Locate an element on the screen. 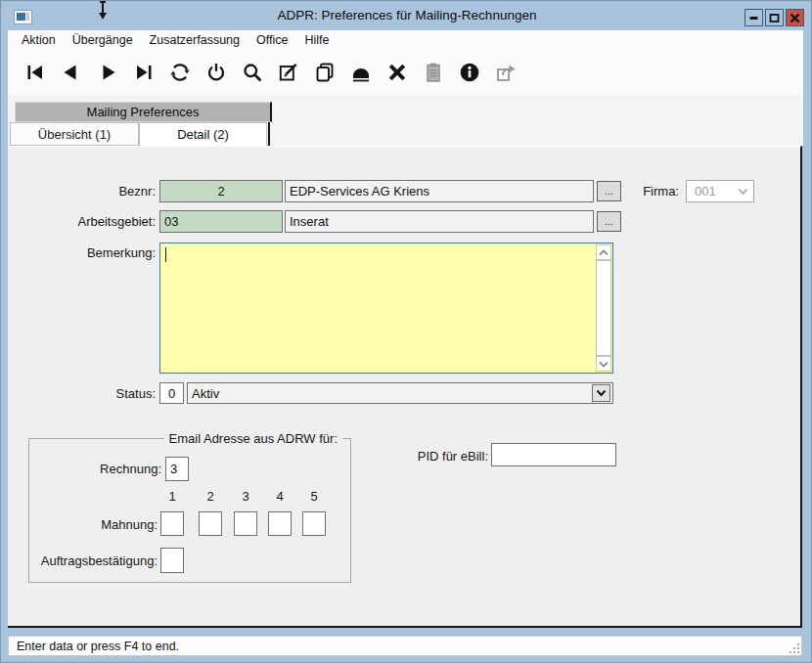 The width and height of the screenshot is (812, 663). last-record-icon is located at coordinates (144, 72).